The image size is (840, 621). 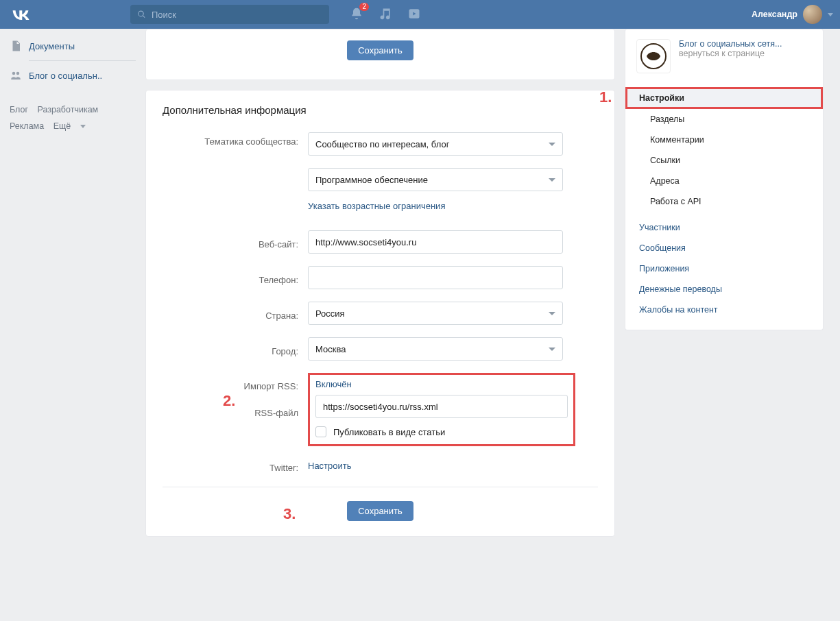 What do you see at coordinates (442, 410) in the screenshot?
I see `rss-highlight-box: Включён Публиковать в виде статьи` at bounding box center [442, 410].